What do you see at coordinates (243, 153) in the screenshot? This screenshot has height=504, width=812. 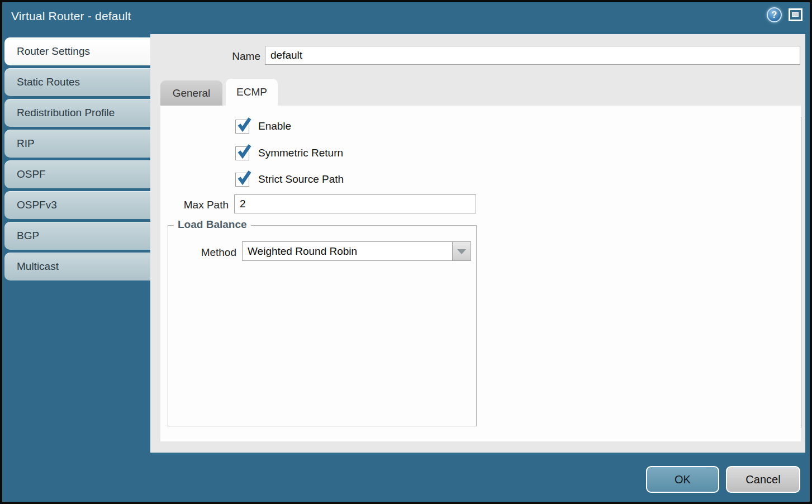 I see `symmetric-return-checkbox` at bounding box center [243, 153].